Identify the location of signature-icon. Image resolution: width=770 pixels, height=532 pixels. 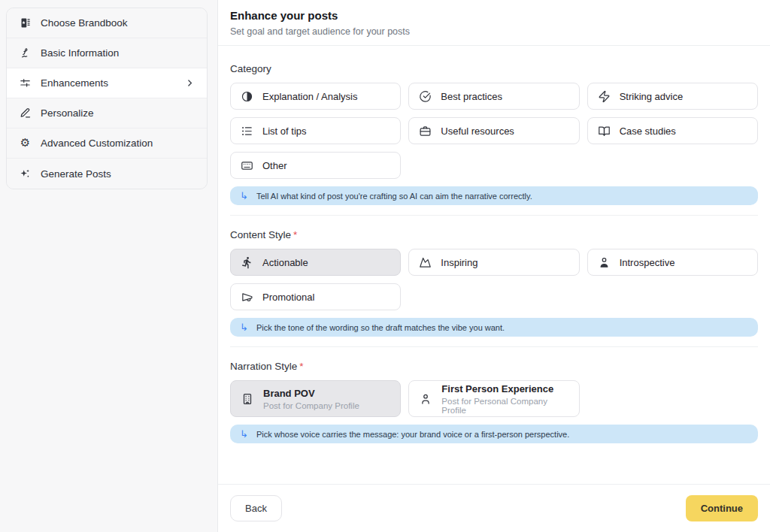
(26, 53).